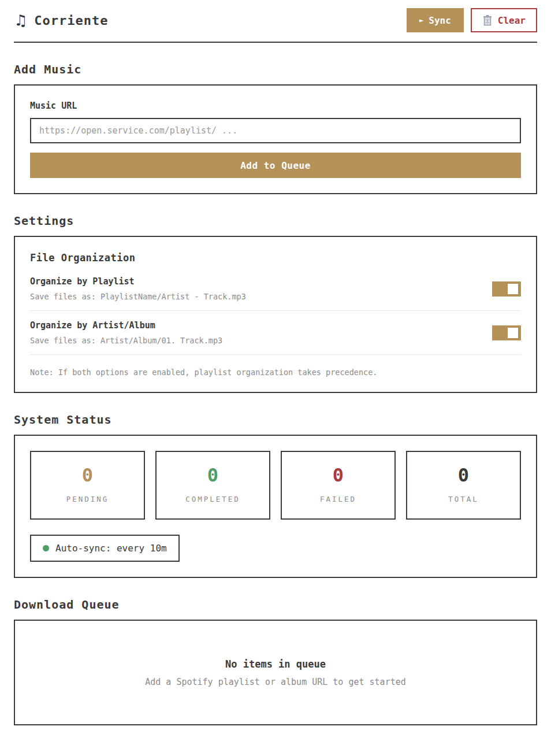 The image size is (551, 756). Describe the element at coordinates (88, 486) in the screenshot. I see `stat-card-pending: 0 PENDING` at that location.